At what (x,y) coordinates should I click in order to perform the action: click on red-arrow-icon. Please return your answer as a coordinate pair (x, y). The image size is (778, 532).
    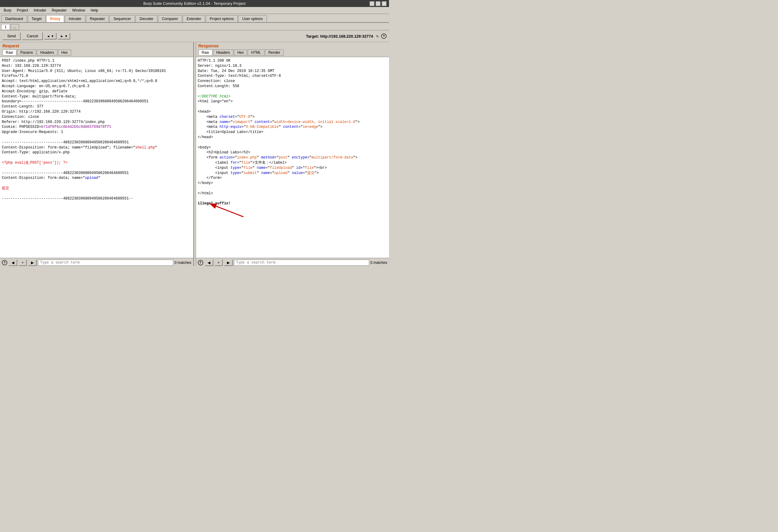
    Looking at the image, I should click on (228, 211).